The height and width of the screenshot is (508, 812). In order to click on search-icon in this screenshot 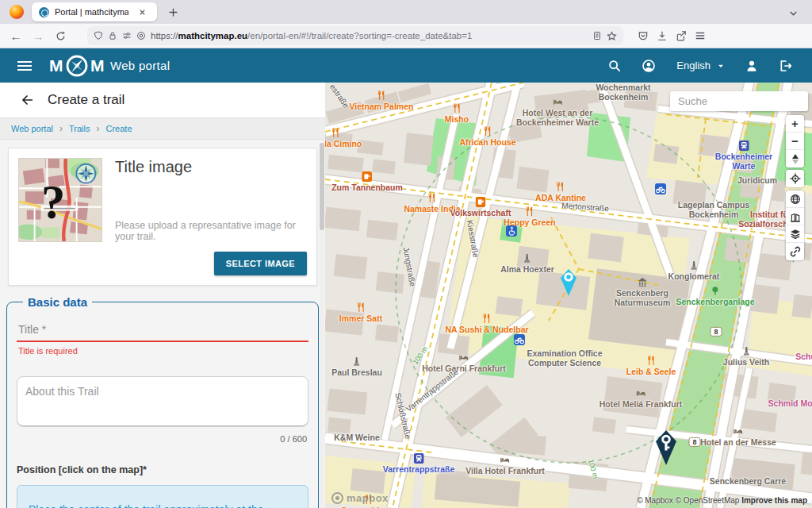, I will do `click(615, 66)`.